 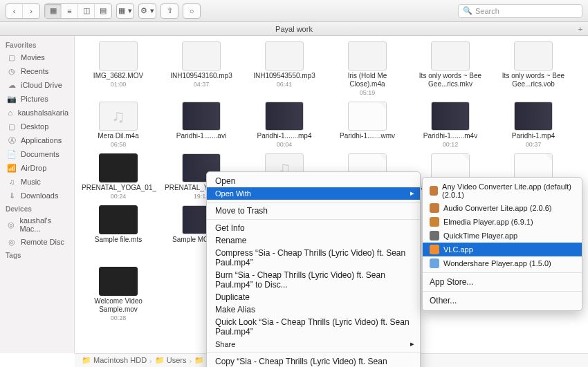 What do you see at coordinates (31, 11) in the screenshot?
I see `forward-button: ›` at bounding box center [31, 11].